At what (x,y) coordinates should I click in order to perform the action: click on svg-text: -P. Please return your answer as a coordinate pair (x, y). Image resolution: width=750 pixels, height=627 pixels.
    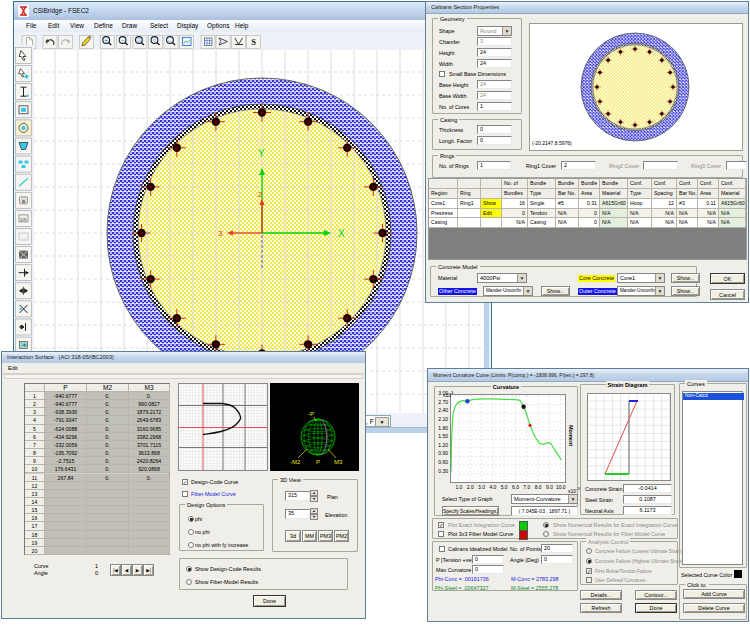
    Looking at the image, I should click on (311, 414).